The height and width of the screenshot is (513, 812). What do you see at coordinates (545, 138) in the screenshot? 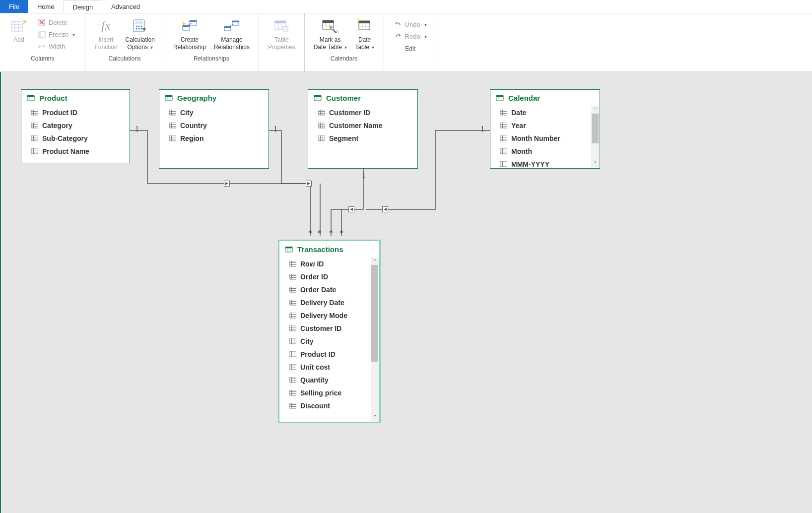
I see `field-item: Month Number` at bounding box center [545, 138].